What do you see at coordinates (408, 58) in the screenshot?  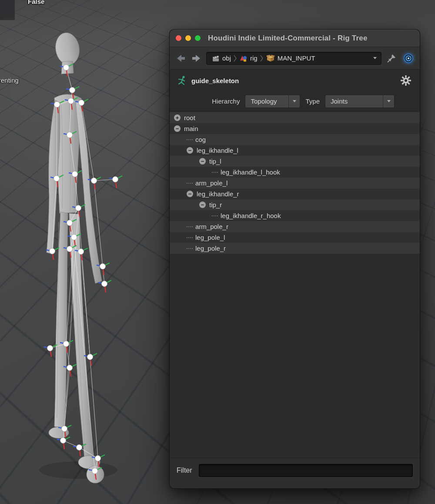 I see `target-icon` at bounding box center [408, 58].